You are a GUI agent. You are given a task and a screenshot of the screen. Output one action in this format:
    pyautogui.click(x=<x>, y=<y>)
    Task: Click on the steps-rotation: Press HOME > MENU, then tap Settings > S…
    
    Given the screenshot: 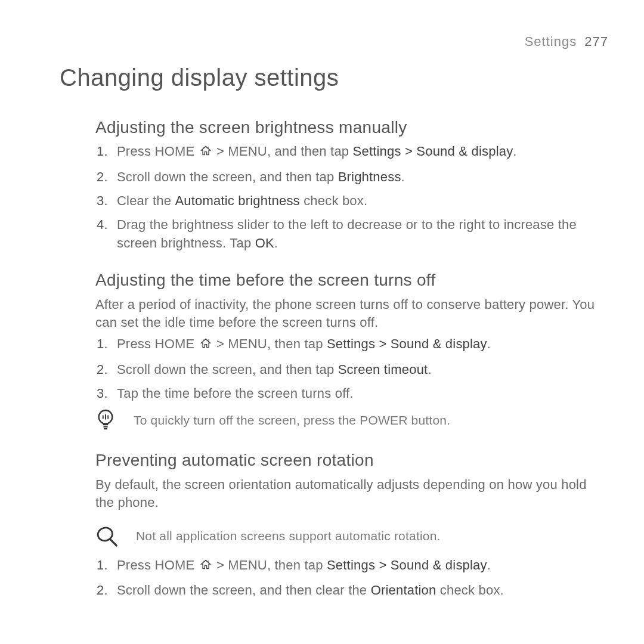 What is the action you would take?
    pyautogui.click(x=352, y=578)
    